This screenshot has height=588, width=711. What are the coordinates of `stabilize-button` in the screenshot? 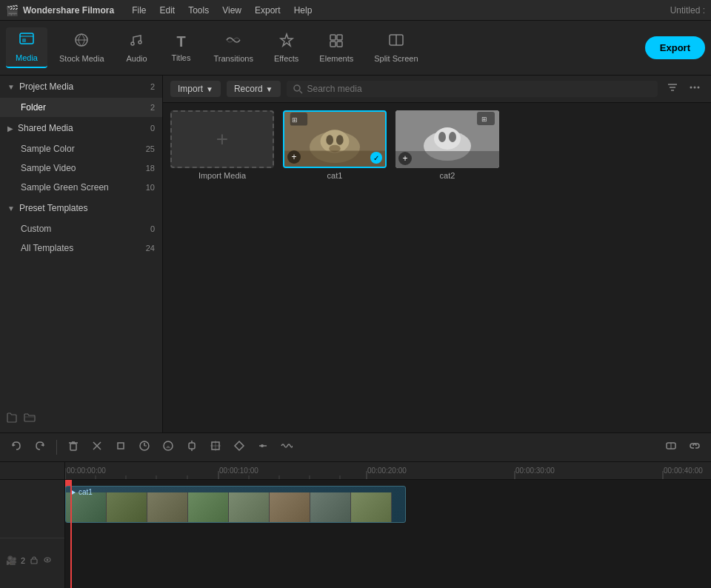 It's located at (192, 447).